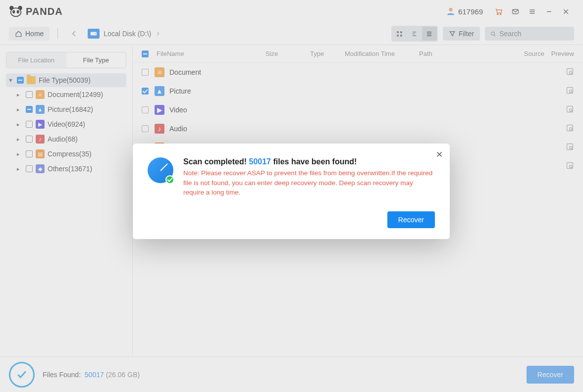 The image size is (583, 392). I want to click on tree-item-label: Audio(68), so click(62, 139).